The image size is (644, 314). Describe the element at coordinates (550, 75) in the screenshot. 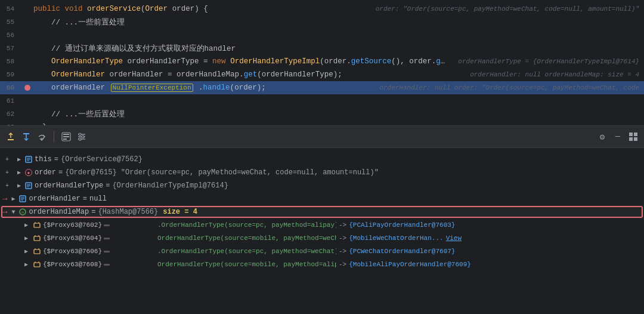

I see `line-hint: orderHandler: null orderHandleMap: size …` at that location.